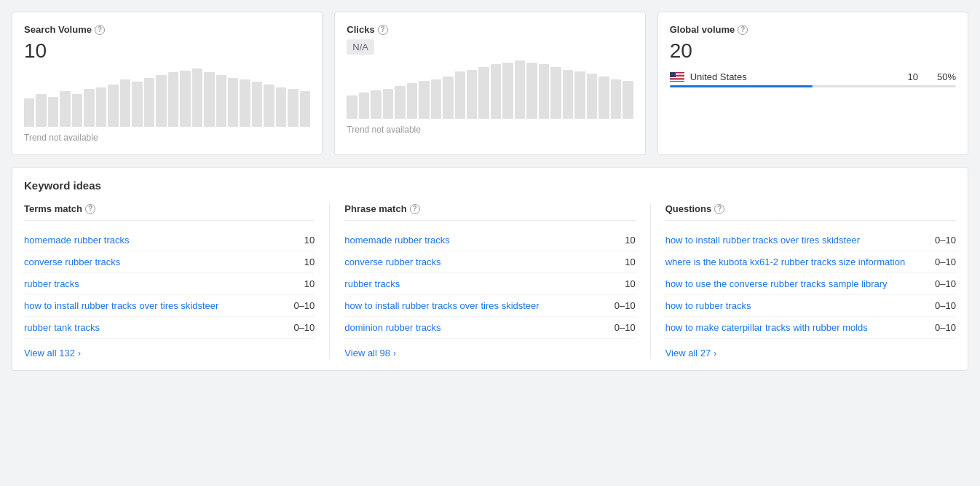 Image resolution: width=980 pixels, height=486 pixels. What do you see at coordinates (797, 284) in the screenshot?
I see `keyword-link: how to use the converse rubber tracks sa…` at bounding box center [797, 284].